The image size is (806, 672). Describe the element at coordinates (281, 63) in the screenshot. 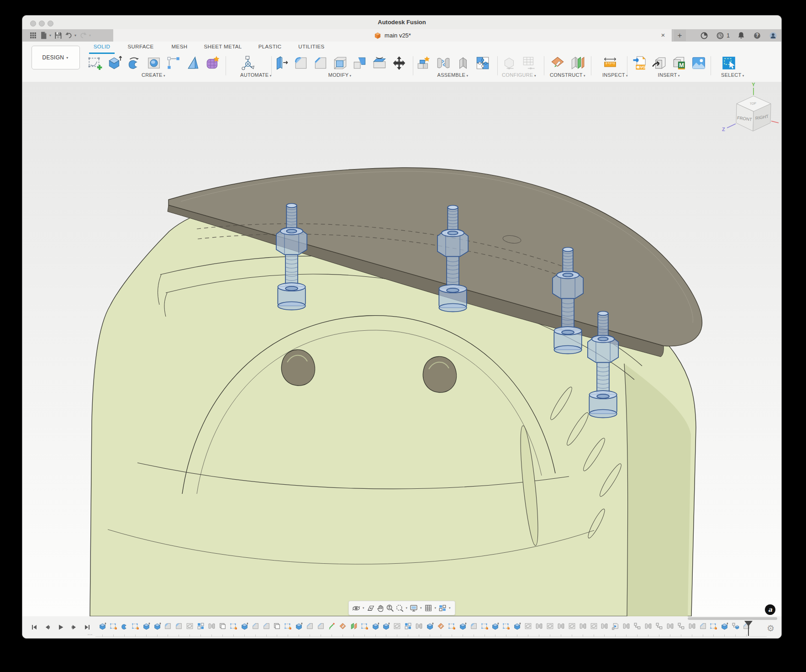

I see `press-pull-icon` at that location.